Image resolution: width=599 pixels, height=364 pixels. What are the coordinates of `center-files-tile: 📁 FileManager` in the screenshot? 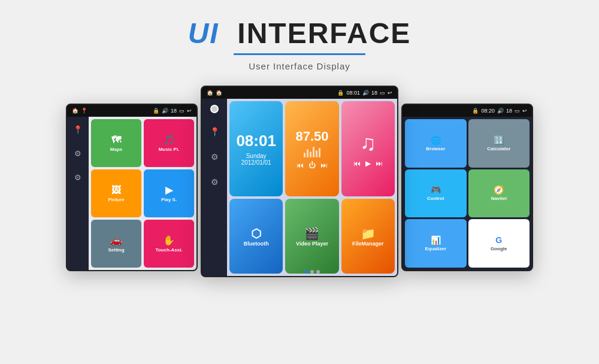 It's located at (368, 236).